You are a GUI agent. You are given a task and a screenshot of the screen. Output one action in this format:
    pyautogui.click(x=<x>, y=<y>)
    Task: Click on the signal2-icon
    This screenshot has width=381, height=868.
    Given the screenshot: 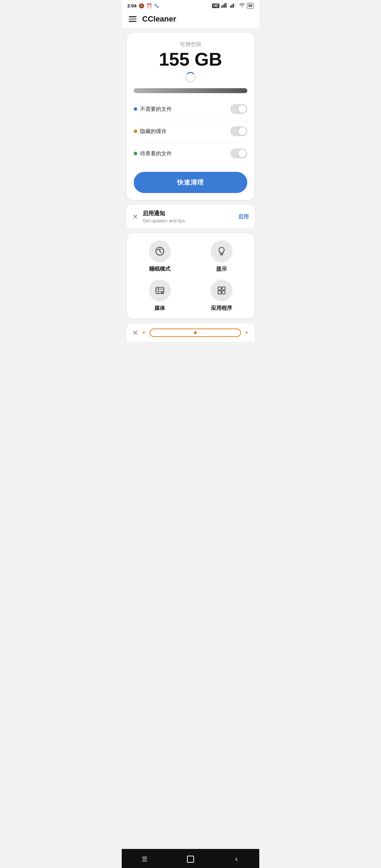 What is the action you would take?
    pyautogui.click(x=234, y=6)
    